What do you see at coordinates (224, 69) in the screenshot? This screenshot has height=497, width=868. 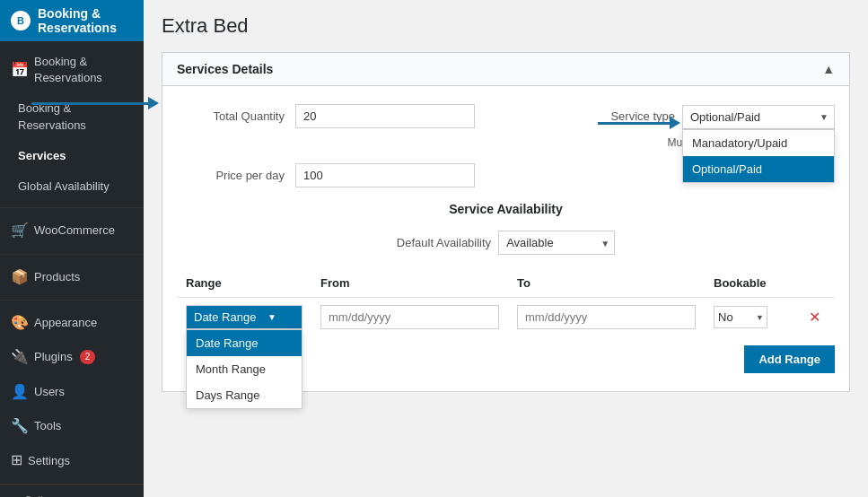 I see `card-header-title: Services Details` at bounding box center [224, 69].